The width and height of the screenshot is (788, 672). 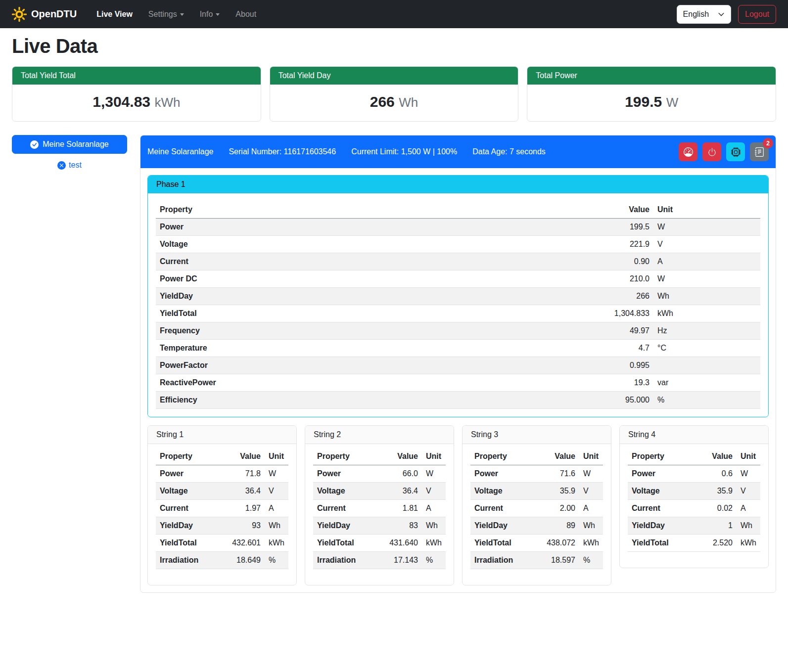 I want to click on value-cell: 89, so click(x=560, y=526).